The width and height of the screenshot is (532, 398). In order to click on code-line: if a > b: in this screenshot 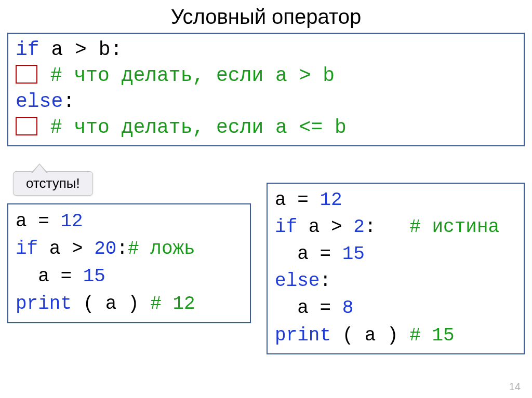, I will do `click(266, 50)`.